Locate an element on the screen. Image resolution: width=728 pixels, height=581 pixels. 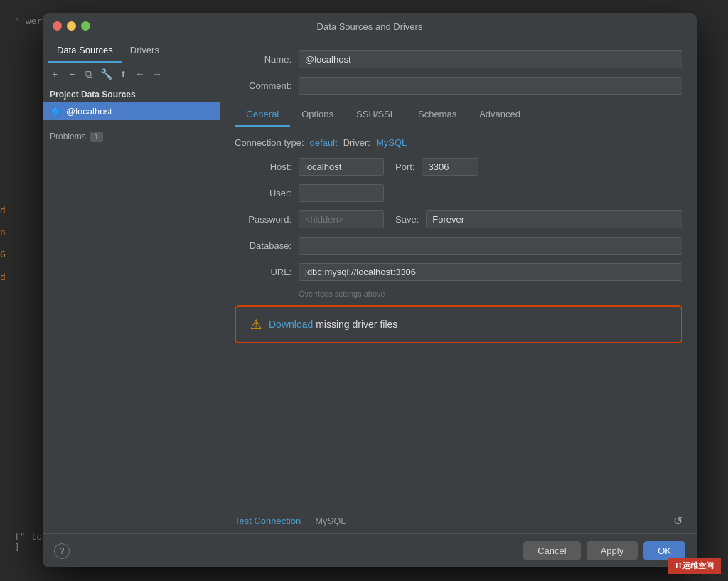
tab-schemas: Schemas is located at coordinates (437, 115).